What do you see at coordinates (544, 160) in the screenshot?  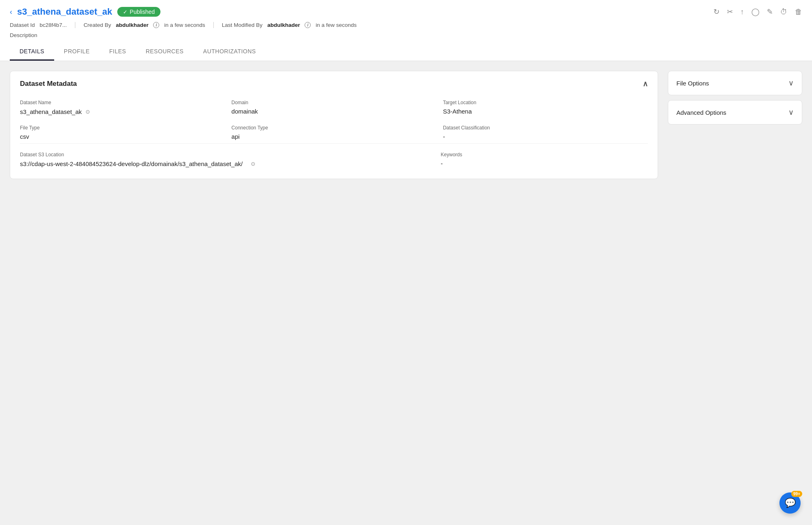 I see `field-keywords: Keywords -` at bounding box center [544, 160].